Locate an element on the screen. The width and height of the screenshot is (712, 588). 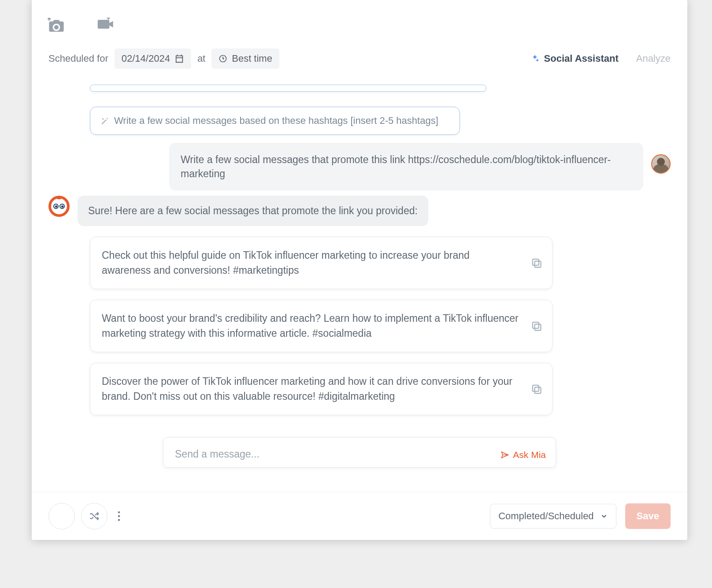
status-value: Completed/Scheduled is located at coordinates (546, 516).